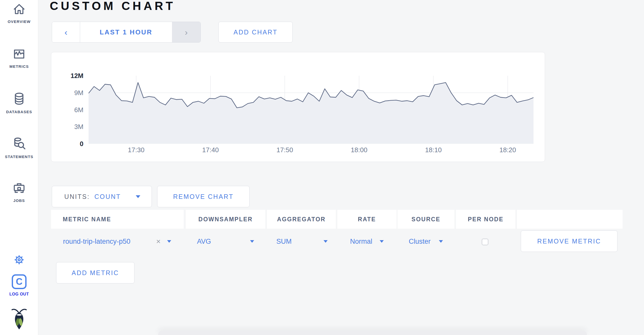 The width and height of the screenshot is (644, 335). Describe the element at coordinates (19, 192) in the screenshot. I see `sidebar-item-jobs: JOBS` at that location.